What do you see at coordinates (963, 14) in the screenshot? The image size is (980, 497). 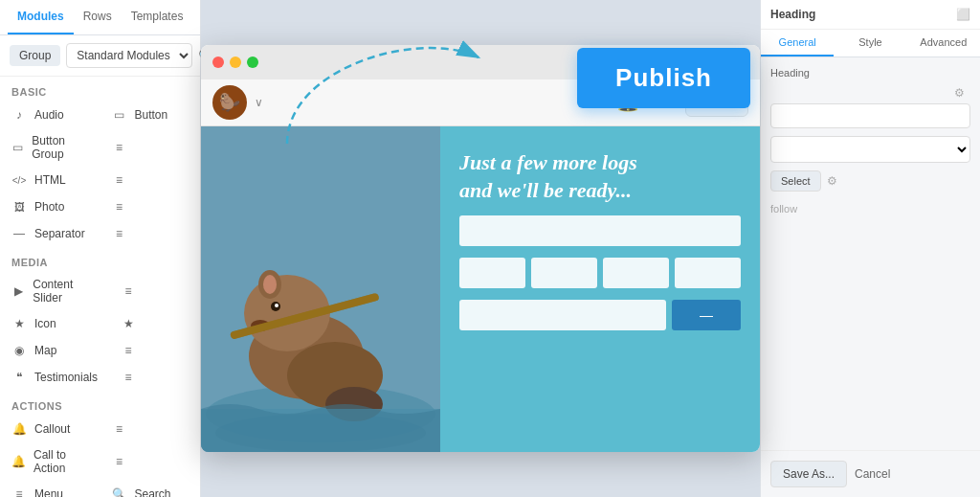 I see `right-panel-close-button: ⬜` at bounding box center [963, 14].